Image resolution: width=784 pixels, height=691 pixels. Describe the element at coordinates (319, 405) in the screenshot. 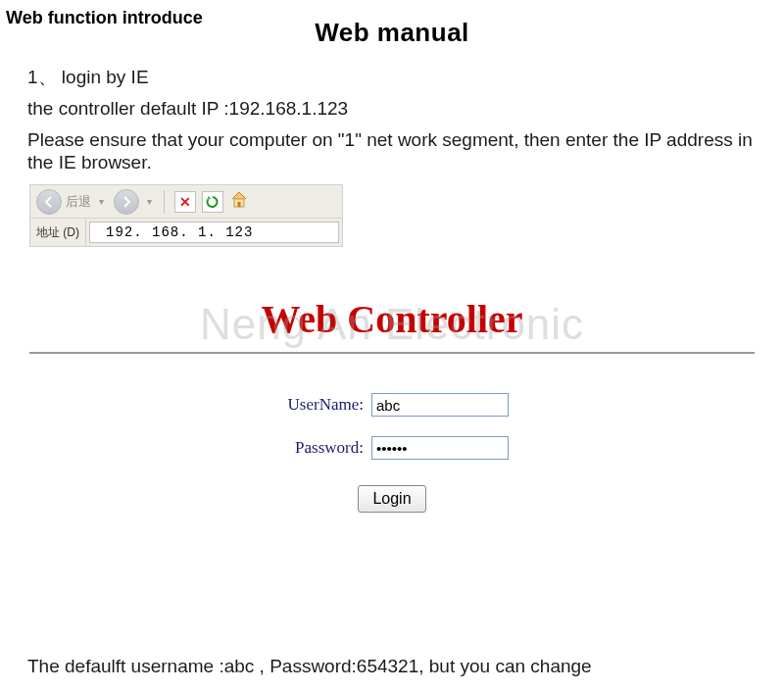

I see `username-label: UserName:` at that location.